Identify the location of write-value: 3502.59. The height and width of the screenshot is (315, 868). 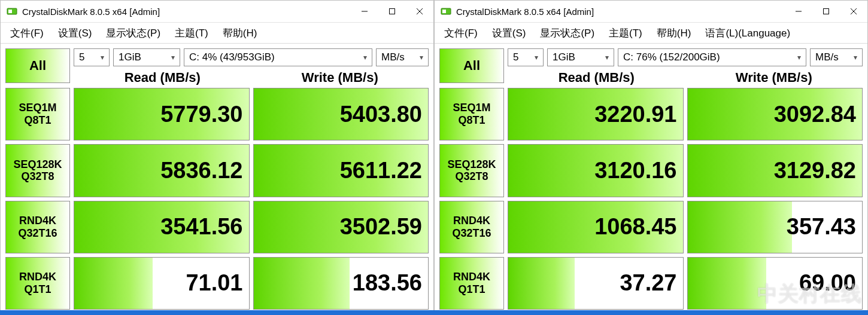
(381, 227).